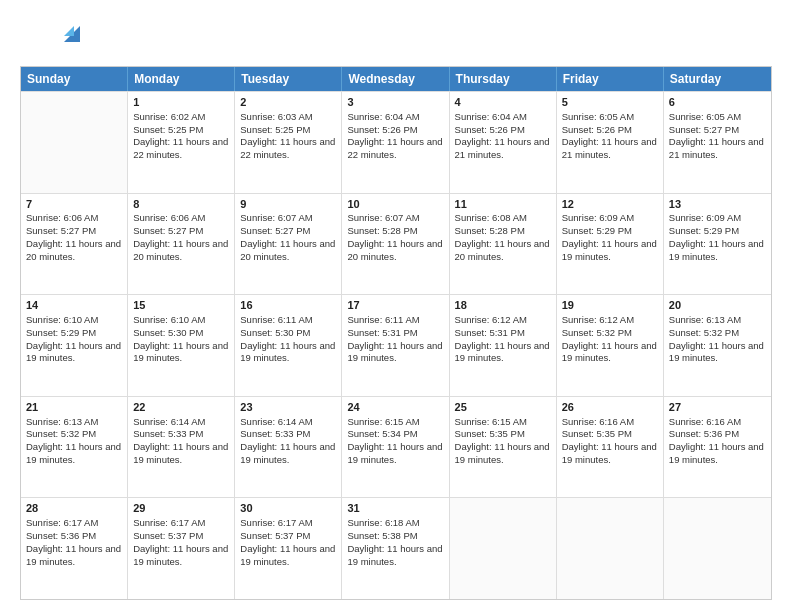  Describe the element at coordinates (395, 306) in the screenshot. I see `day-number: 17` at that location.